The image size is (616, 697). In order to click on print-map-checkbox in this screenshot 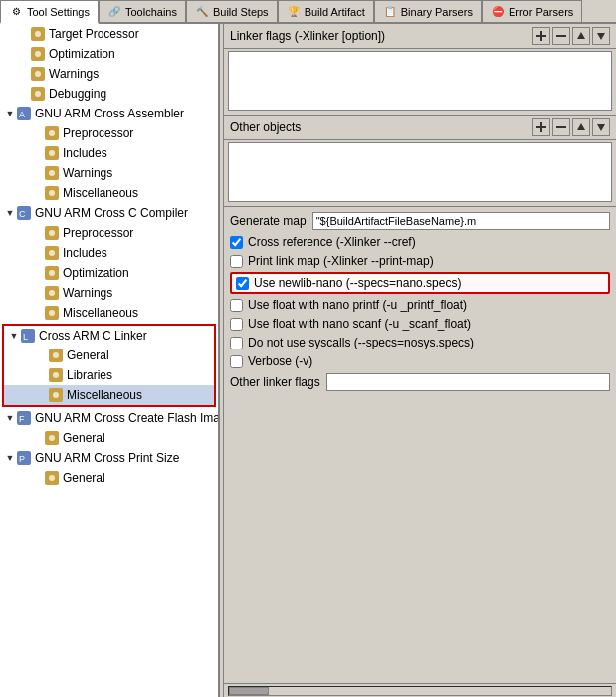, I will do `click(237, 261)`.